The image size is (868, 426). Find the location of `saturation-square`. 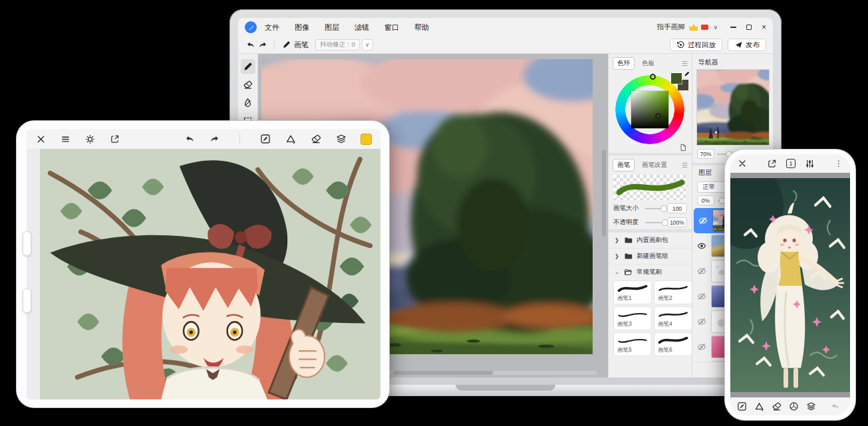

saturation-square is located at coordinates (650, 110).